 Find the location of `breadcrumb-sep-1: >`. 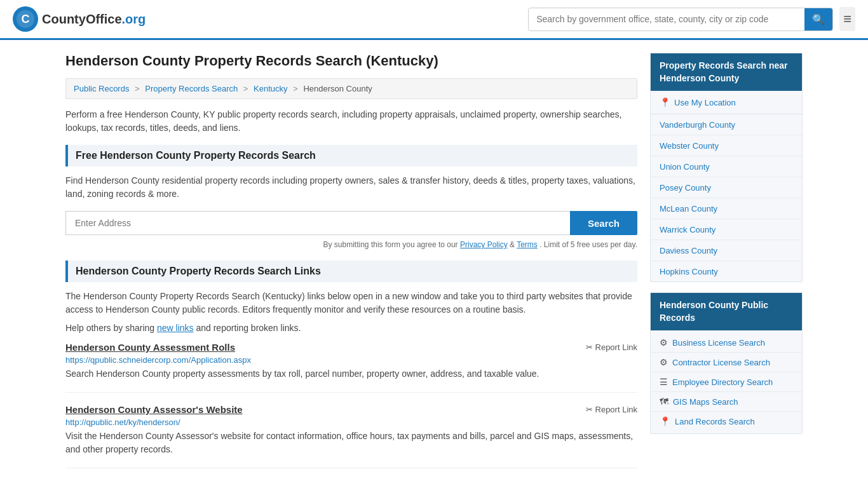

breadcrumb-sep-1: > is located at coordinates (137, 89).